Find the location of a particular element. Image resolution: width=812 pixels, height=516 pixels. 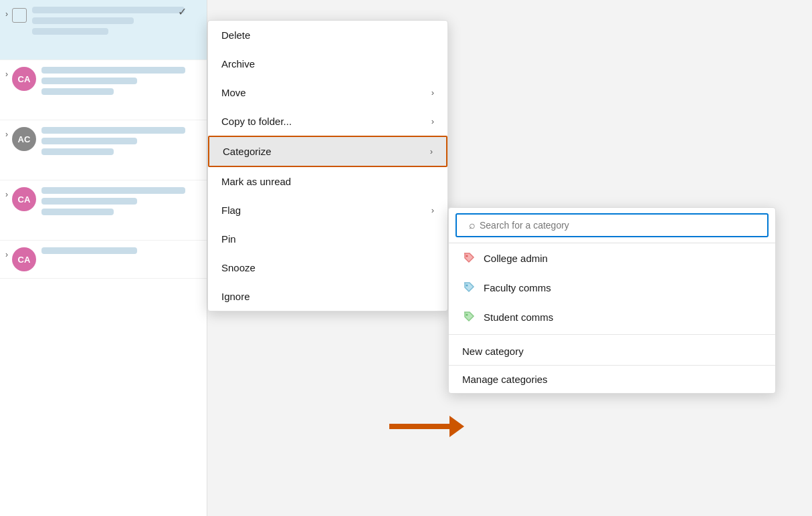

menu-label-delete: Delete is located at coordinates (235, 35).